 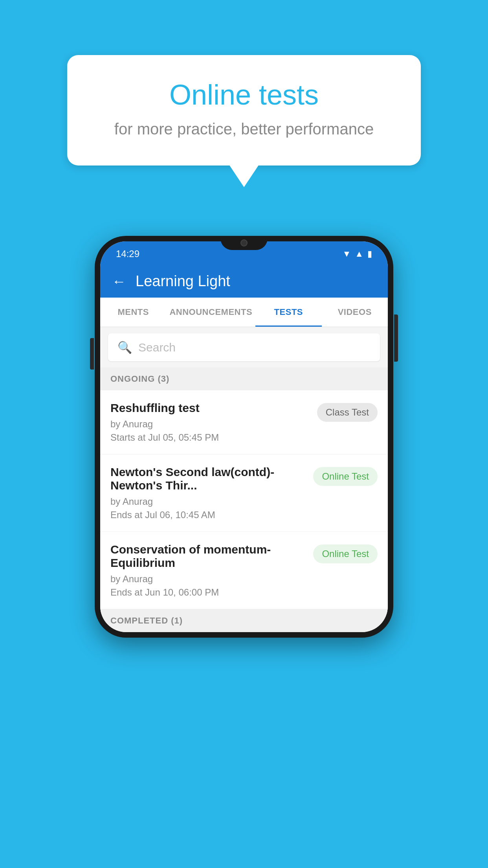 I want to click on test-author-1: by Anurag, so click(x=210, y=424).